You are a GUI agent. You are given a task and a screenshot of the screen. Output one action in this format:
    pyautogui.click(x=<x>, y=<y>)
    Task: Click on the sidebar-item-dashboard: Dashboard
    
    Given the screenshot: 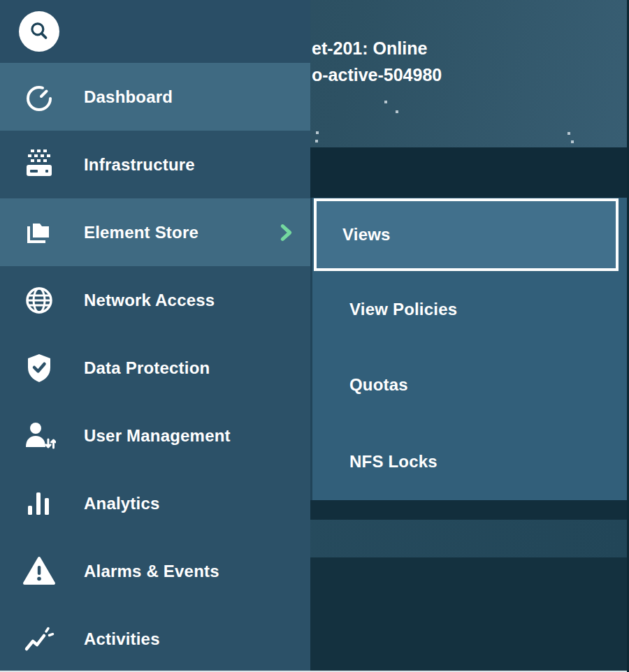 What is the action you would take?
    pyautogui.click(x=155, y=96)
    